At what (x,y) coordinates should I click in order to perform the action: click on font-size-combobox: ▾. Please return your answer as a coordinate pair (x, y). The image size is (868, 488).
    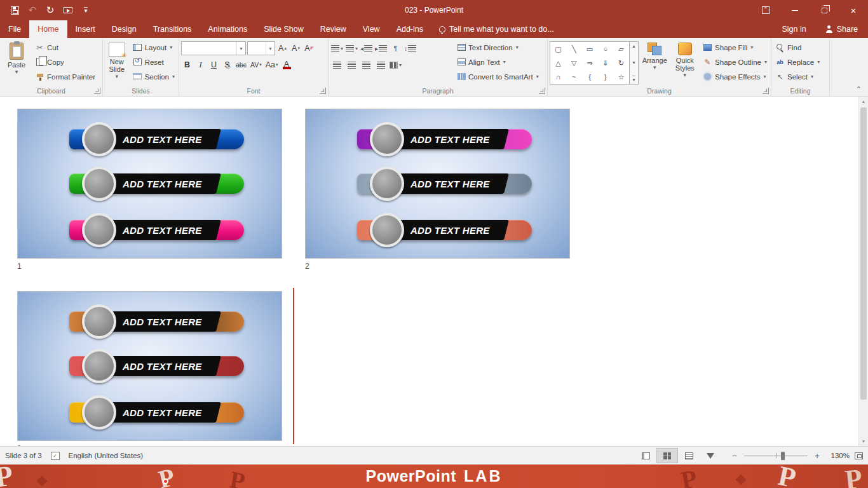
    Looking at the image, I should click on (261, 48).